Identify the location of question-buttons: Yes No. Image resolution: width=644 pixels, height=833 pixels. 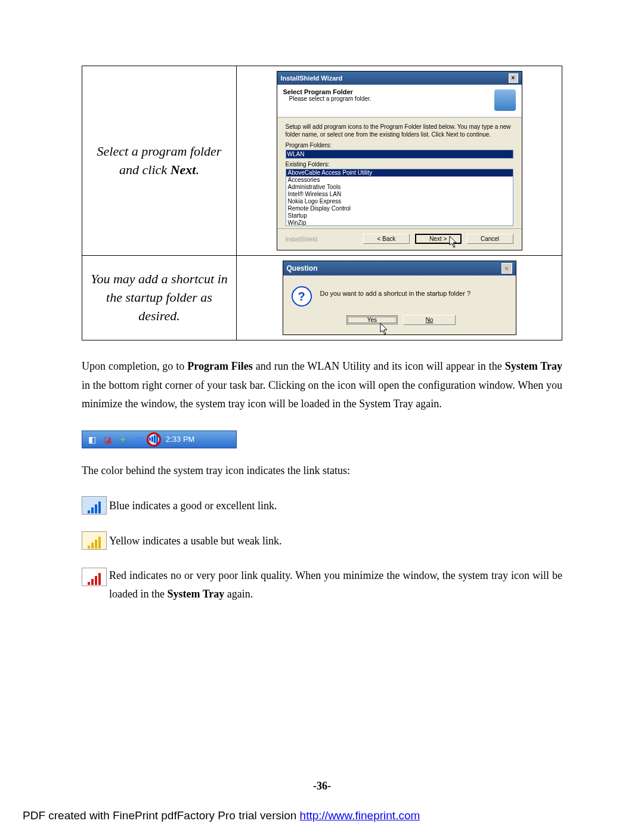
(400, 324).